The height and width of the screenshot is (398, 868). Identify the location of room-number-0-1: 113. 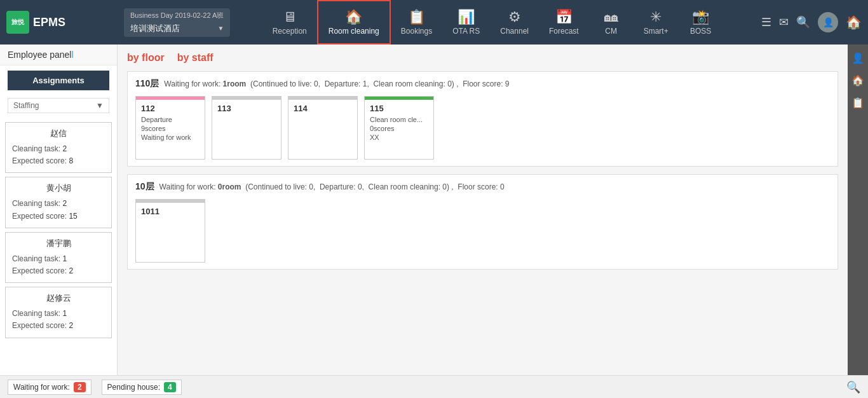
(247, 108).